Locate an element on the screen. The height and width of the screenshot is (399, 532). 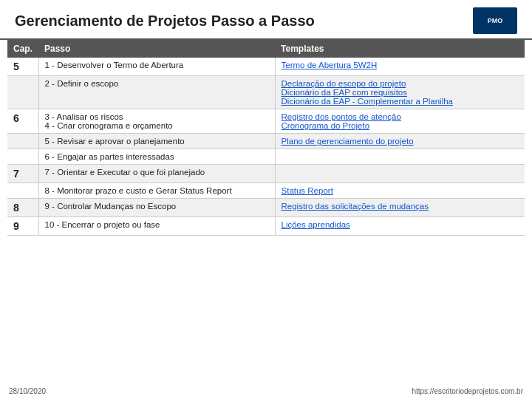
table-row: 51 - Desenvolver o Termo de AberturaTerm… is located at coordinates (266, 66).